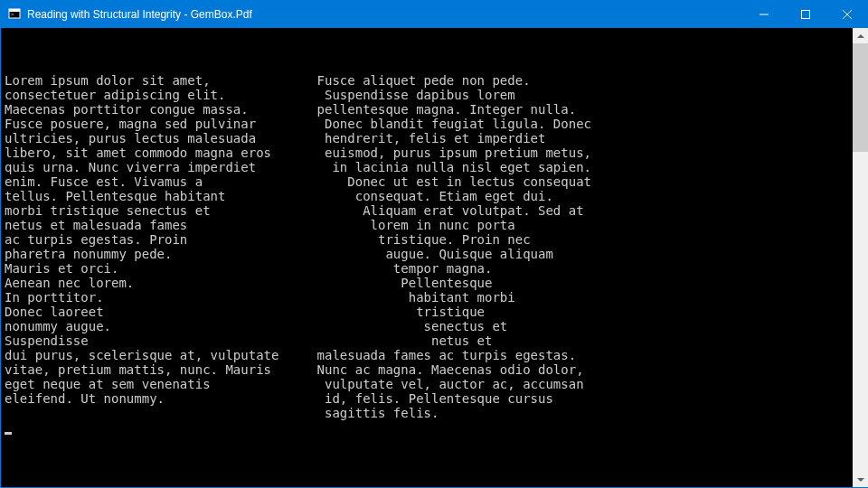 Image resolution: width=868 pixels, height=488 pixels. I want to click on console-line: Mauris et orci. tempor magna., so click(429, 268).